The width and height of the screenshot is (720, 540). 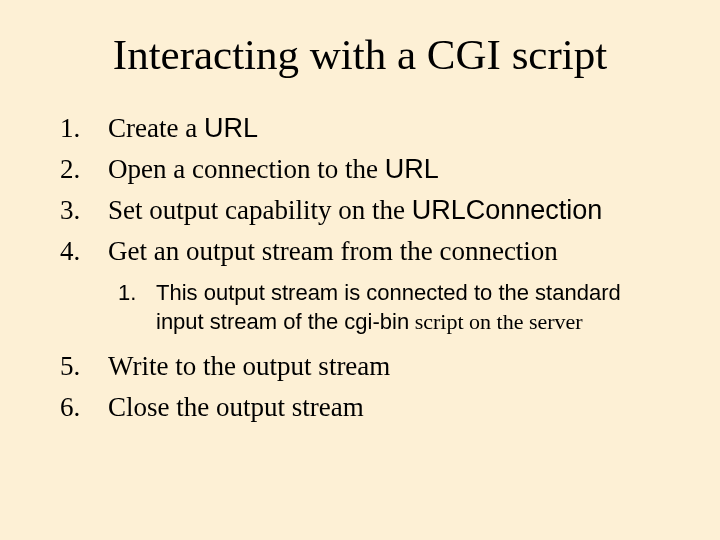 I want to click on sub-list: This output stream is connected to the s…, so click(x=389, y=308).